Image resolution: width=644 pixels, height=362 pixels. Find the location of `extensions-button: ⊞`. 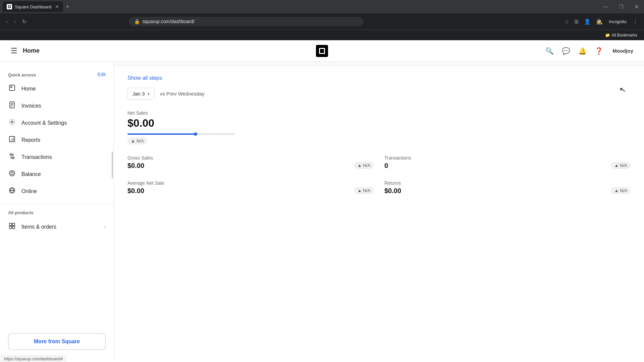

extensions-button: ⊞ is located at coordinates (576, 21).